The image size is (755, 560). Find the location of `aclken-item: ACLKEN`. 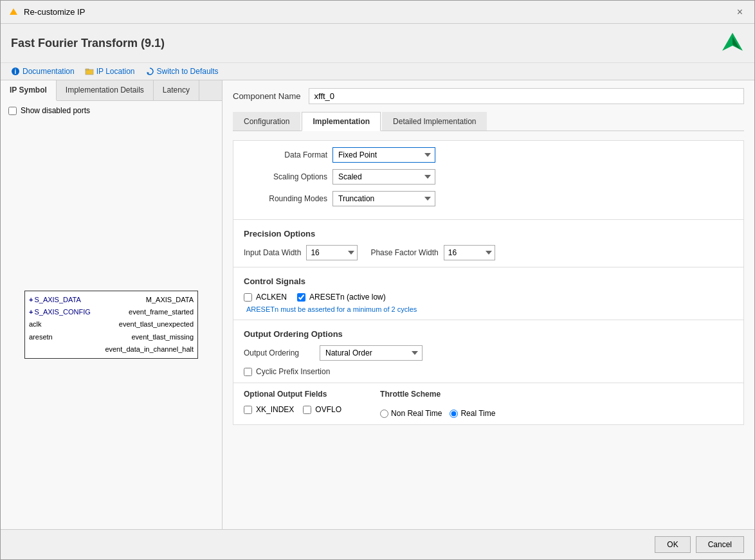

aclken-item: ACLKEN is located at coordinates (265, 297).